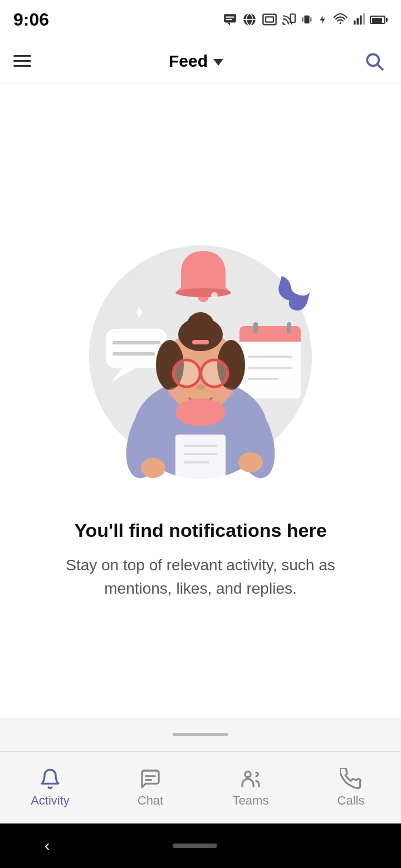 The width and height of the screenshot is (401, 868). I want to click on remote-status-icon, so click(250, 19).